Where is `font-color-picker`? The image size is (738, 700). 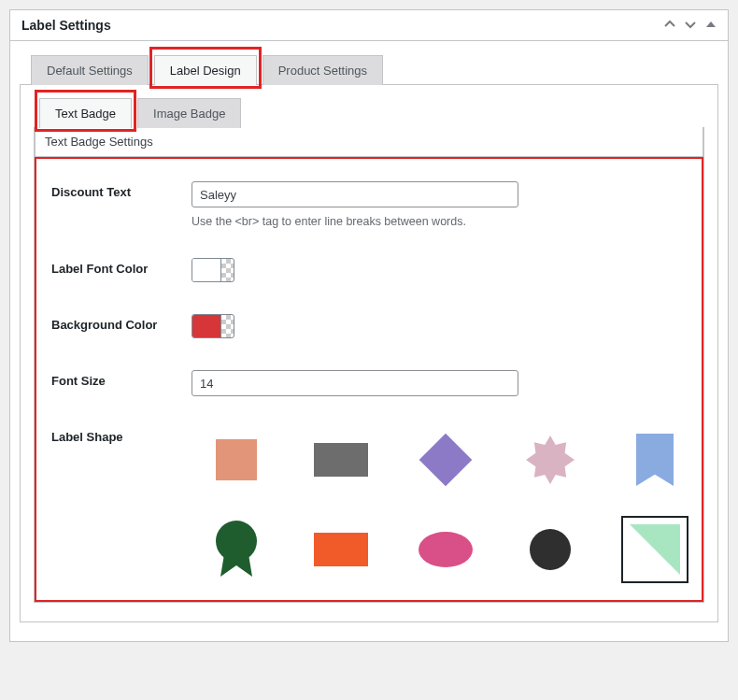 font-color-picker is located at coordinates (213, 270).